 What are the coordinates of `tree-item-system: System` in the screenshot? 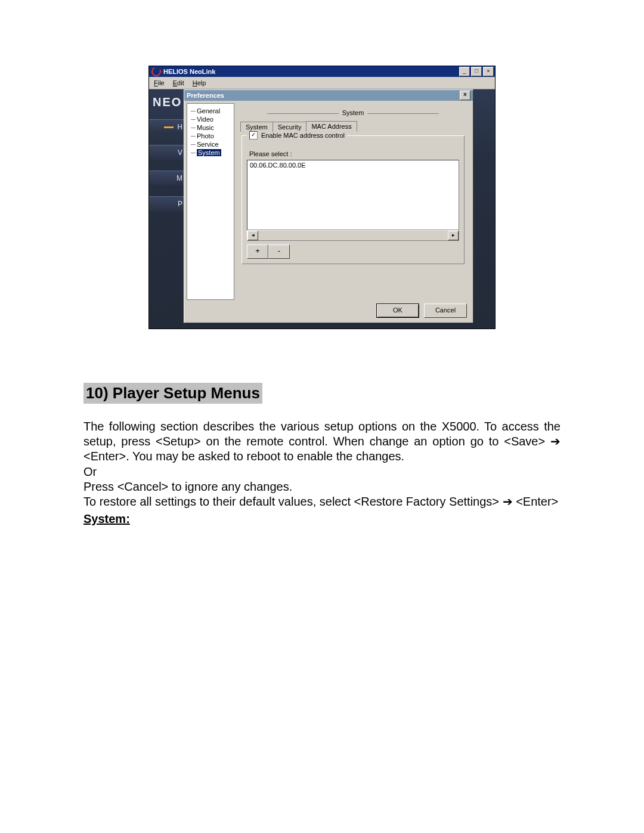 It's located at (212, 153).